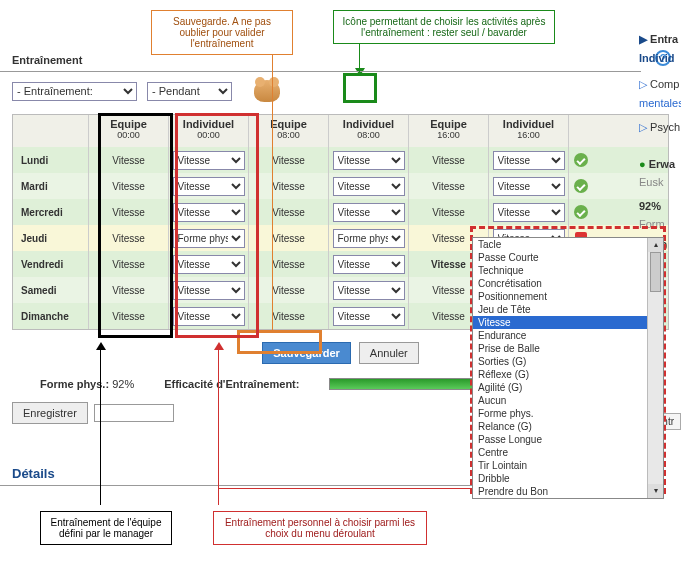  Describe the element at coordinates (51, 186) in the screenshot. I see `day-cell: Mardi` at that location.